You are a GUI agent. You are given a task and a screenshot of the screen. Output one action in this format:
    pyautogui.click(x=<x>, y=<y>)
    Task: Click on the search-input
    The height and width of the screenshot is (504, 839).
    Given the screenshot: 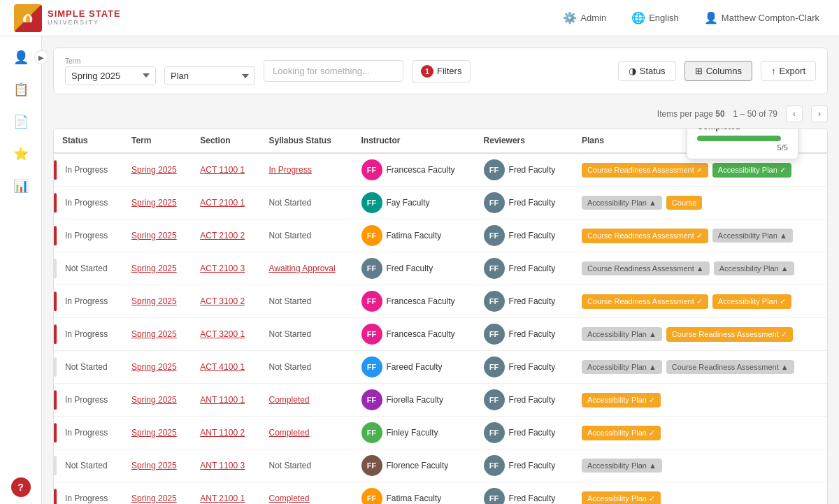 What is the action you would take?
    pyautogui.click(x=334, y=71)
    